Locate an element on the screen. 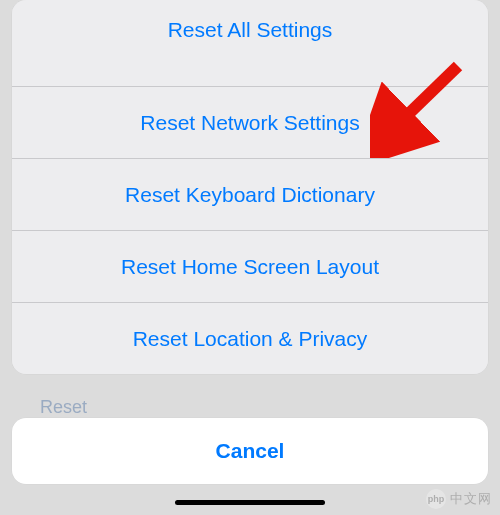 This screenshot has height=515, width=500. watermark-logo-icon: php is located at coordinates (436, 499).